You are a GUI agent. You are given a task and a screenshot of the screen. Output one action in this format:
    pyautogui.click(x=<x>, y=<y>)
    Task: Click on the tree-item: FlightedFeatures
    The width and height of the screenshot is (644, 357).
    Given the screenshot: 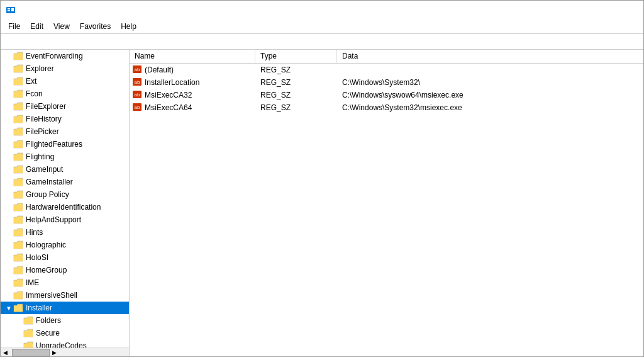 What is the action you would take?
    pyautogui.click(x=65, y=144)
    